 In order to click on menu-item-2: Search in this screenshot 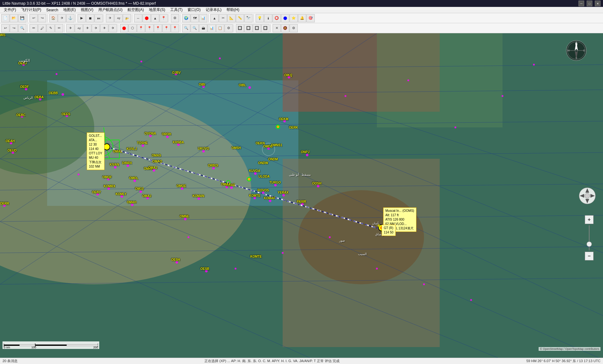, I will do `click(52, 10)`.